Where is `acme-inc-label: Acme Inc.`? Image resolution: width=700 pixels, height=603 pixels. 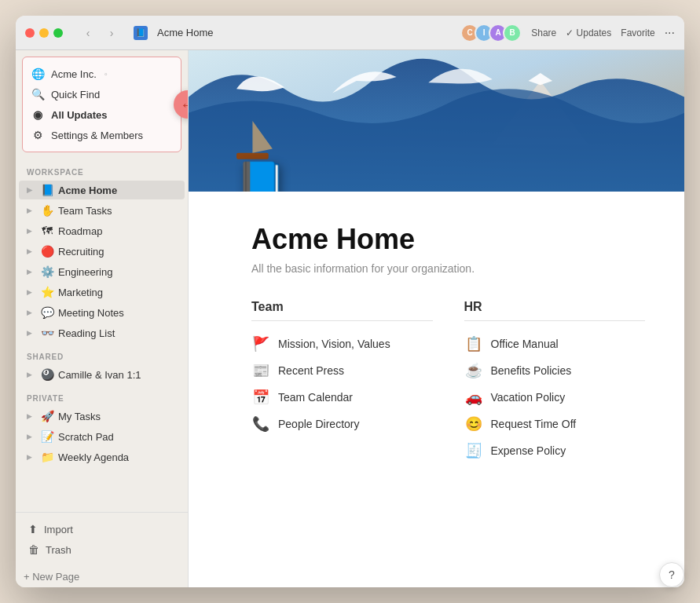
acme-inc-label: Acme Inc. is located at coordinates (74, 74).